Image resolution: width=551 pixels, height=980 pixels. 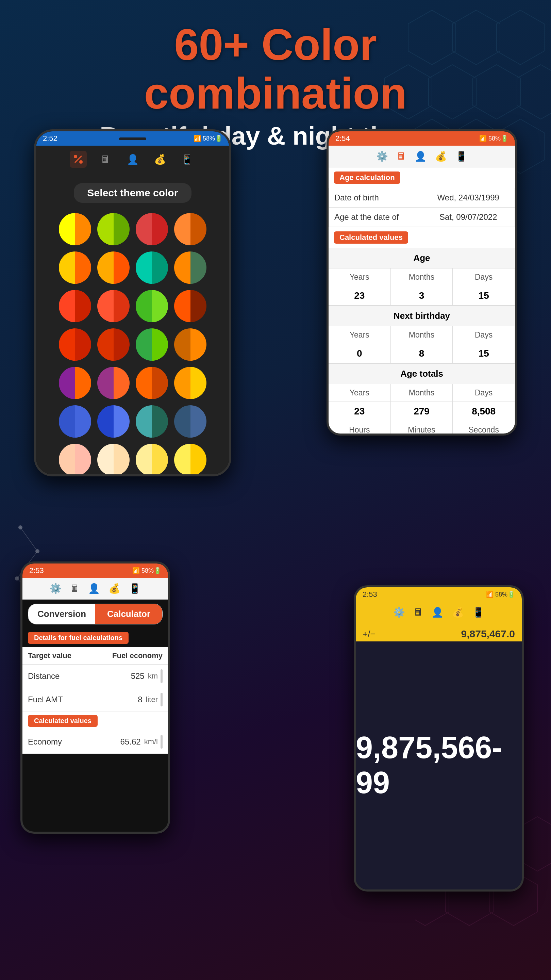 What do you see at coordinates (439, 738) in the screenshot?
I see `phone-sci-calc: 2:53 📶58%🔋 ⚙️ 🖩 👤 💰 📱 +/− 9,875,467.0` at bounding box center [439, 738].